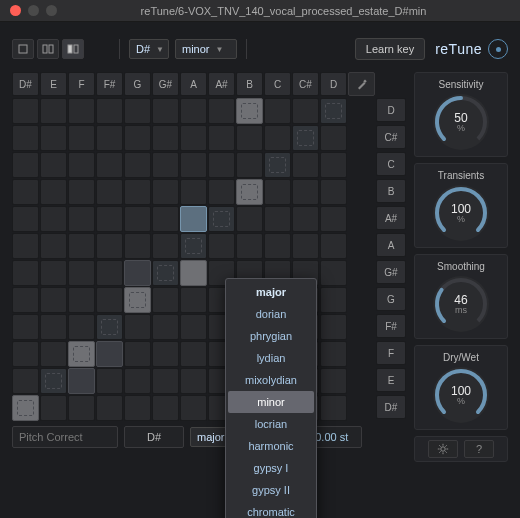  I want to click on scale-menu-item: dorian, so click(271, 314).